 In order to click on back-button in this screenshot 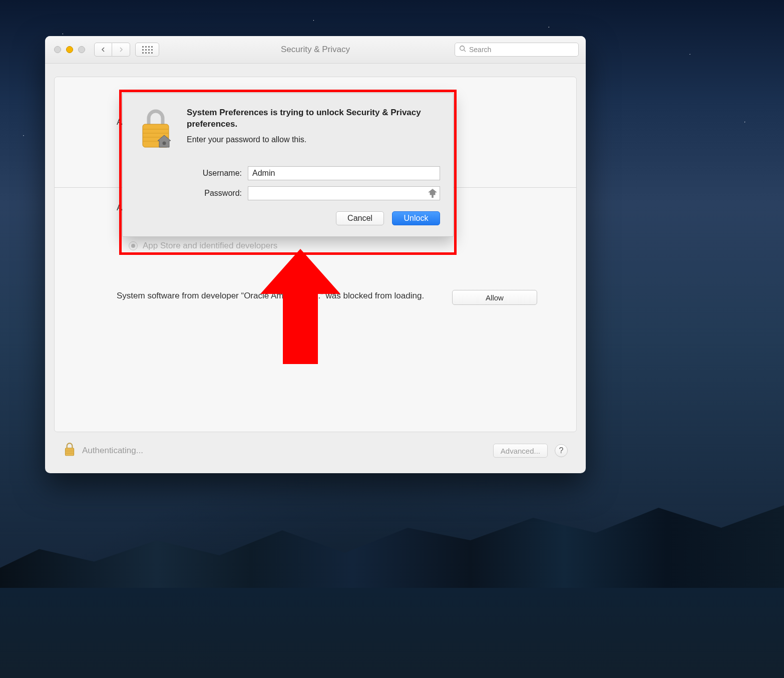, I will do `click(103, 50)`.